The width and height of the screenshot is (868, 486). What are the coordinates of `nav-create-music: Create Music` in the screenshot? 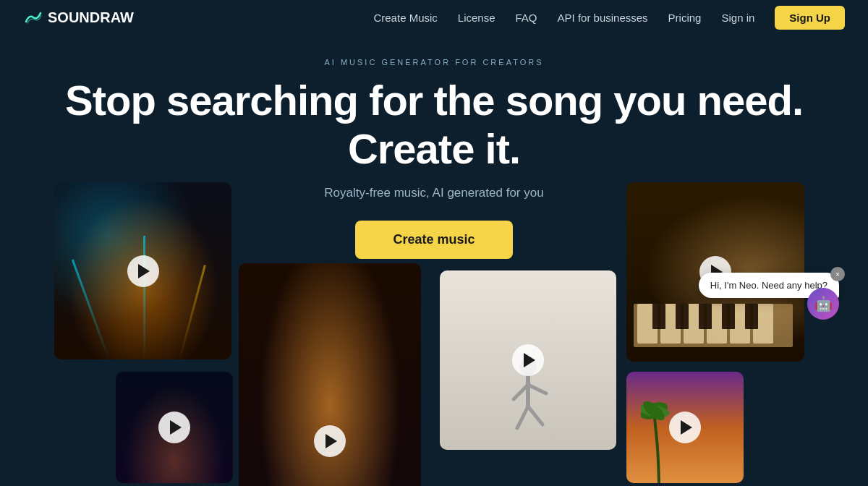 It's located at (405, 17).